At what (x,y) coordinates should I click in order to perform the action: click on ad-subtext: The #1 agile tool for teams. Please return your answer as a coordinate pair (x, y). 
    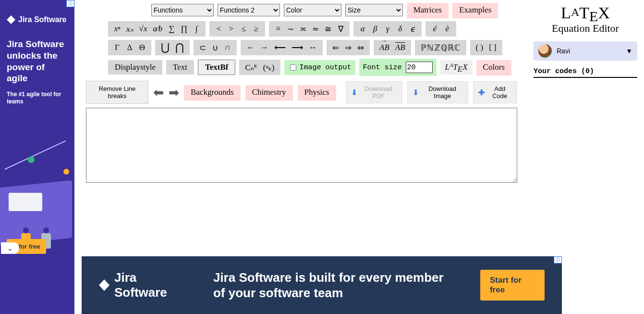
    Looking at the image, I should click on (37, 98).